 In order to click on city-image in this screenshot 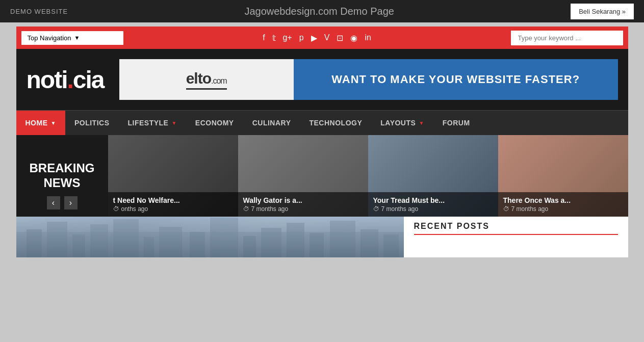, I will do `click(210, 237)`.